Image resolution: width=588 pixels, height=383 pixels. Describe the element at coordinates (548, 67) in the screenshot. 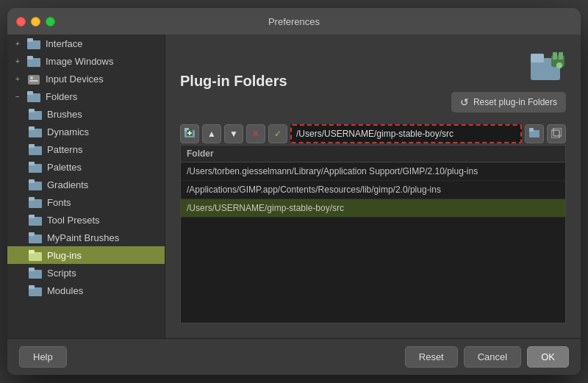

I see `plugin-folder-icon` at that location.